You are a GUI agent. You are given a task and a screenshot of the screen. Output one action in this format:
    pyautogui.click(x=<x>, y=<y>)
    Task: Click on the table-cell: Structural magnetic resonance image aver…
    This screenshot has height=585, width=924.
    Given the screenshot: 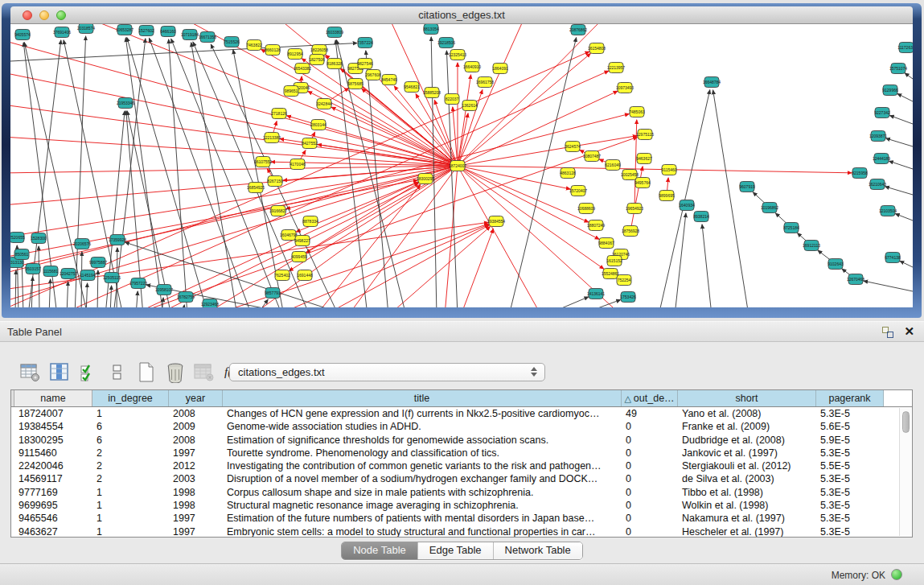 What is the action you would take?
    pyautogui.click(x=422, y=505)
    